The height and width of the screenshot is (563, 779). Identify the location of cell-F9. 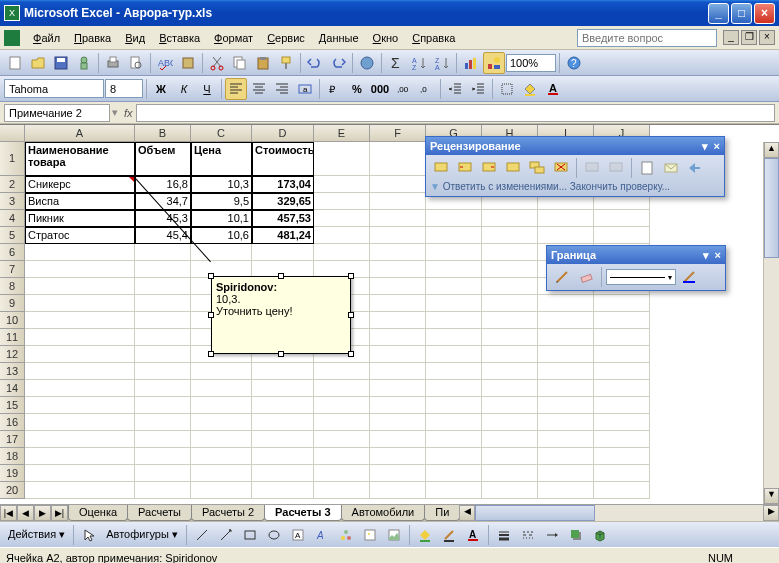
(398, 304).